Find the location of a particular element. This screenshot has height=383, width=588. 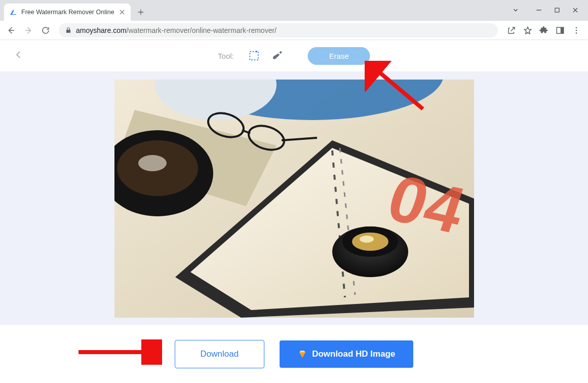

nav-reload-button is located at coordinates (46, 30).